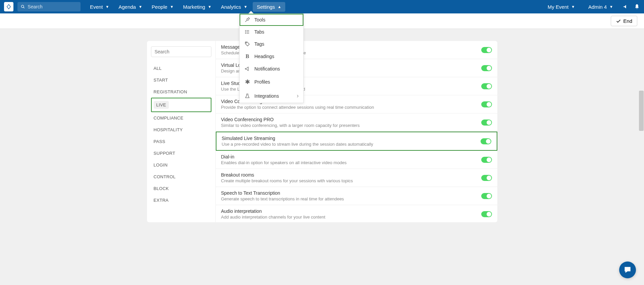 Image resolution: width=644 pixels, height=285 pixels. I want to click on setting-title: Speech to Text Transcription, so click(351, 193).